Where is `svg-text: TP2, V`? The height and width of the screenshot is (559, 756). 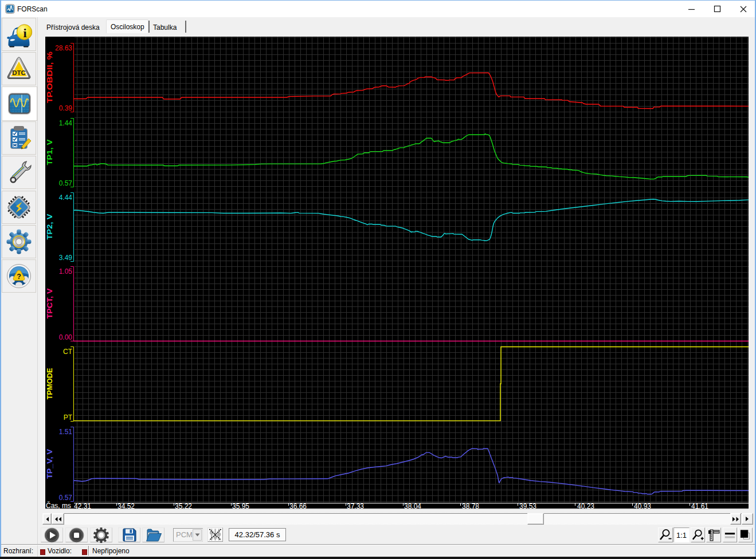 svg-text: TP2, V is located at coordinates (50, 227).